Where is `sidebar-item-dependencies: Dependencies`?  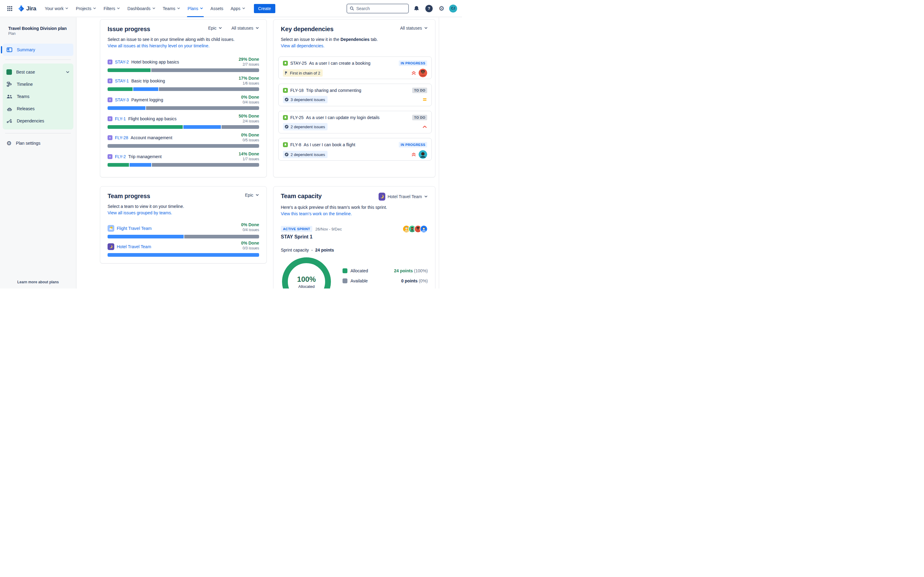 sidebar-item-dependencies: Dependencies is located at coordinates (38, 121).